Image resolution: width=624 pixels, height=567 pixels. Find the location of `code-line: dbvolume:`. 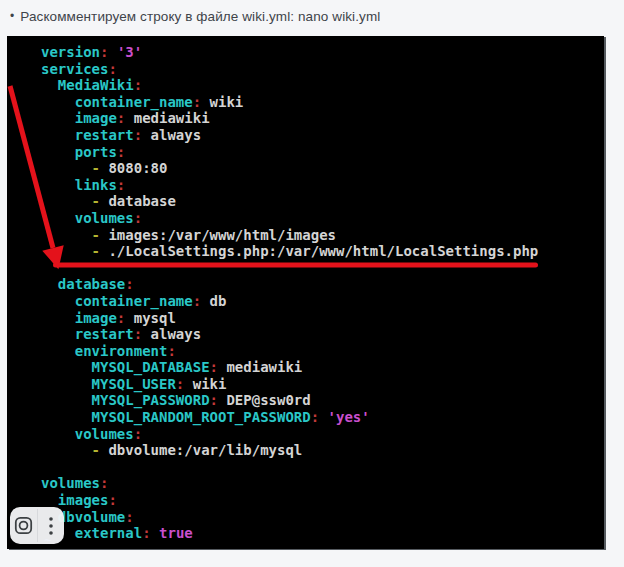

code-line: dbvolume: is located at coordinates (322, 518).